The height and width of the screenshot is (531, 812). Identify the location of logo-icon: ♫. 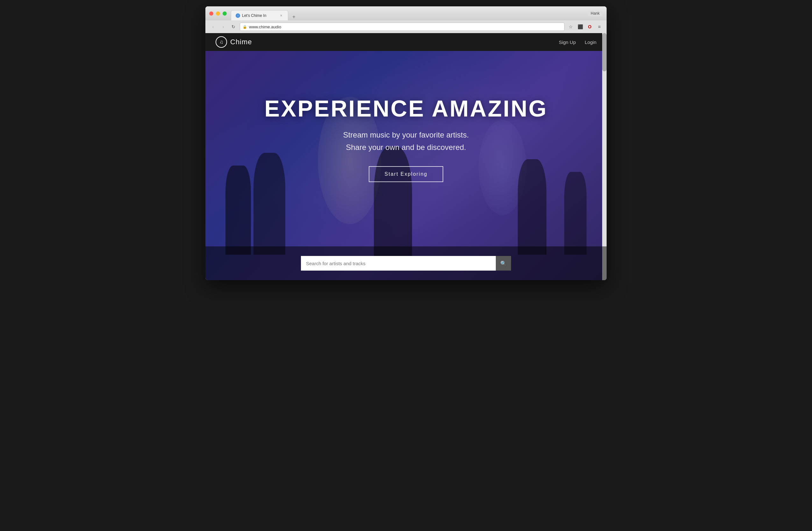
(221, 42).